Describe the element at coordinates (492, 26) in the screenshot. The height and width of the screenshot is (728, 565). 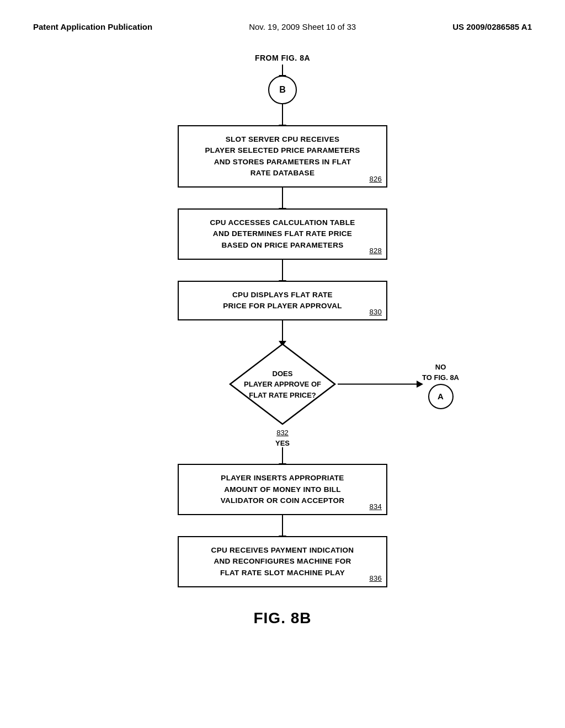
I see `header-patent-number: US 2009/0286585 A1` at that location.